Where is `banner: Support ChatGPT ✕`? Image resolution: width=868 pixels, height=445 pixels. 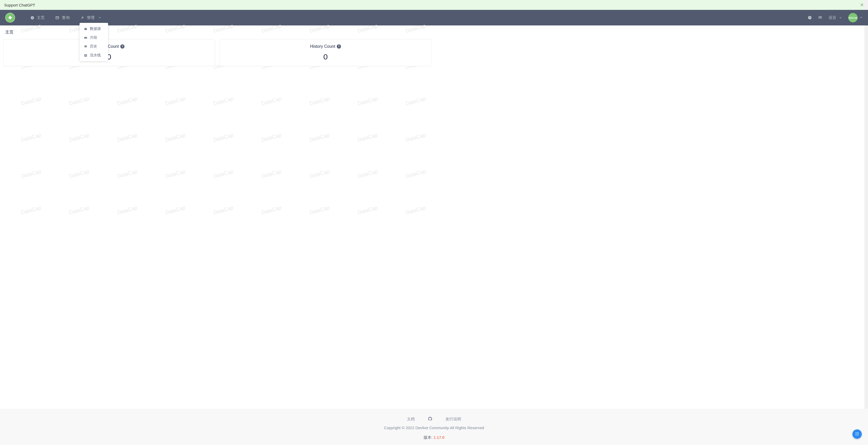 banner: Support ChatGPT ✕ is located at coordinates (434, 5).